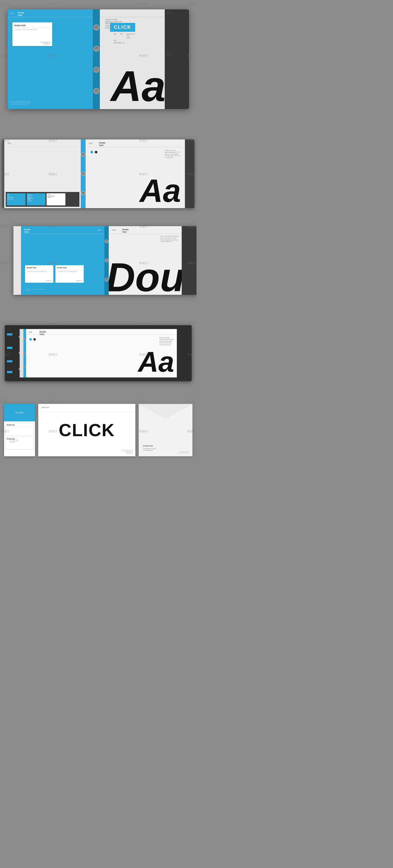  Describe the element at coordinates (55, 274) in the screenshot. I see `s3-cards: Double Click JUST DOUBLE CLICK ON THE SM…` at that location.